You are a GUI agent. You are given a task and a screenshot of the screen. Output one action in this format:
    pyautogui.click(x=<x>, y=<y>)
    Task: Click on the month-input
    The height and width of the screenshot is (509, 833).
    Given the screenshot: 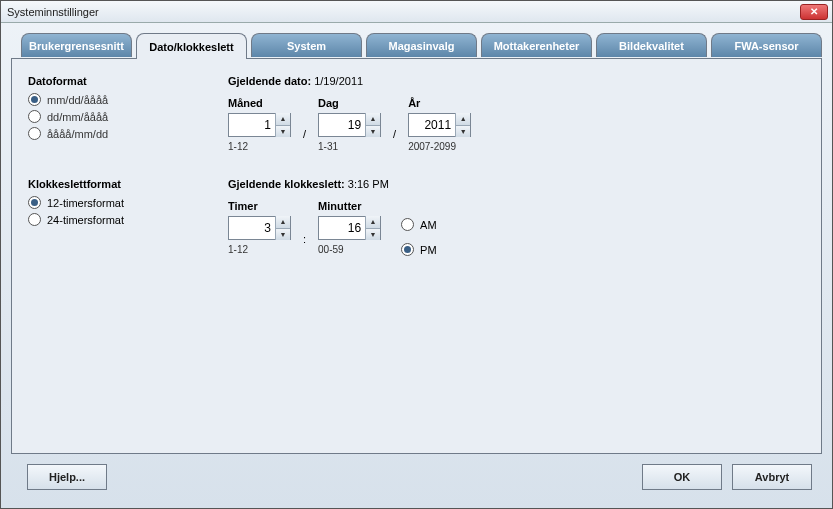 What is the action you would take?
    pyautogui.click(x=252, y=125)
    